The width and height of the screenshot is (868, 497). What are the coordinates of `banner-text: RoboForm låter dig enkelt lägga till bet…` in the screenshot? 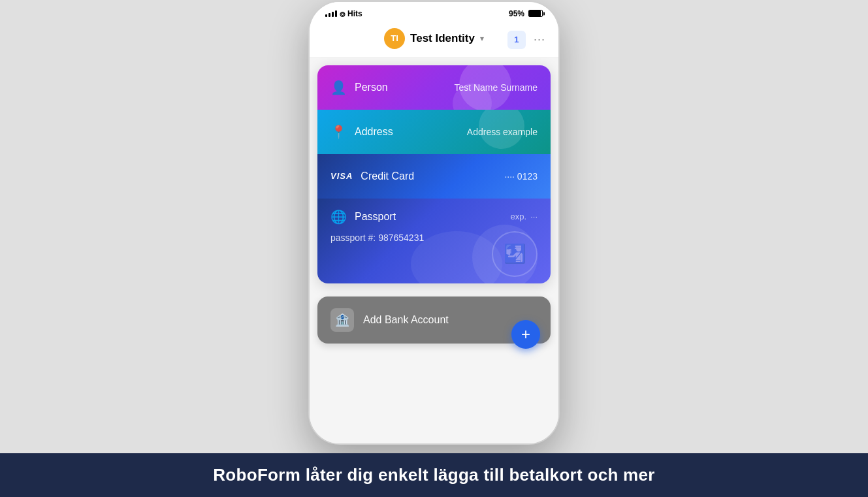 It's located at (434, 475).